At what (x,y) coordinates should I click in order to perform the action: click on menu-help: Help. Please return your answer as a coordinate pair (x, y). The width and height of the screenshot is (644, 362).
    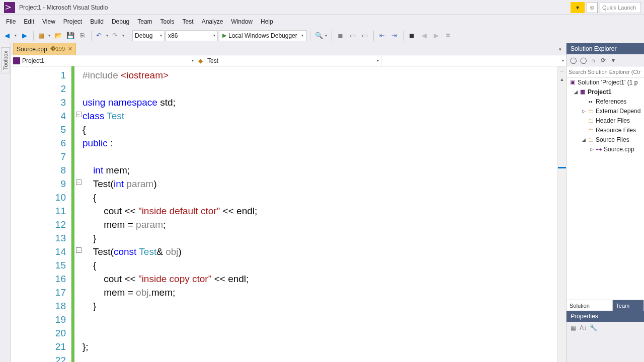
    Looking at the image, I should click on (267, 22).